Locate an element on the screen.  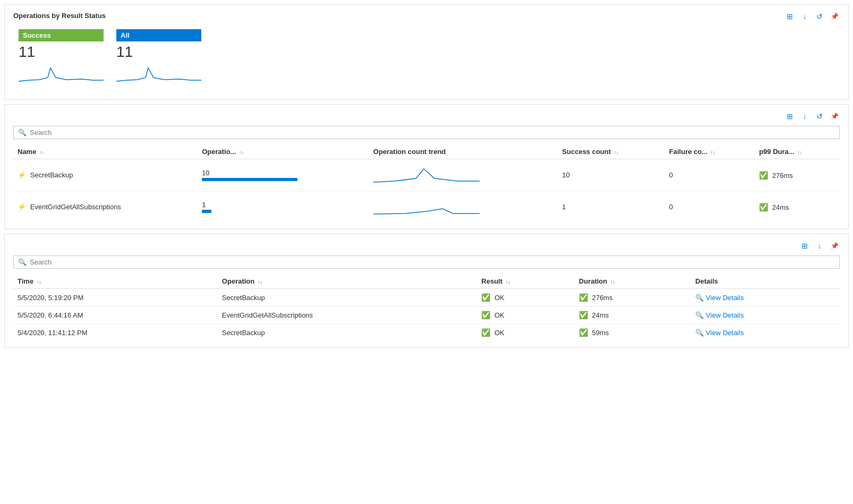
bottom-panel-toolbar: ⊞ ↓ 📌 is located at coordinates (426, 246).